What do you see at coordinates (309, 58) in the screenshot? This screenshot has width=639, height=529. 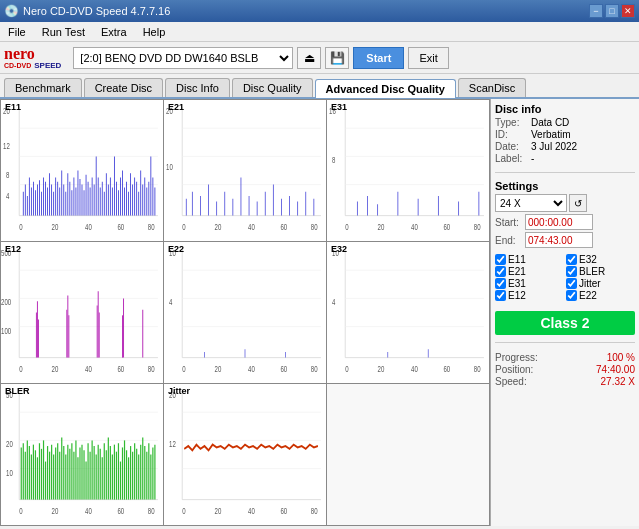 I see `eject-icon: ⏏` at bounding box center [309, 58].